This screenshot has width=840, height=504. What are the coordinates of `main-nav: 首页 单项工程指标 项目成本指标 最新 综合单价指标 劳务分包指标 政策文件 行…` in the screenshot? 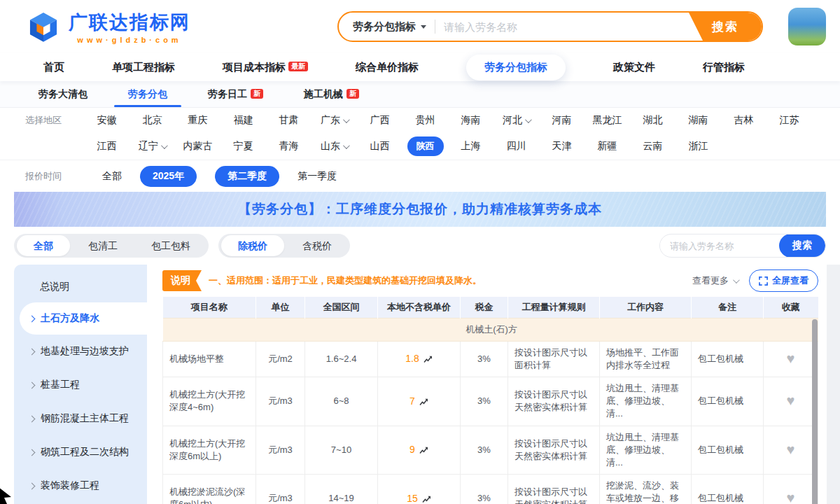 It's located at (420, 67).